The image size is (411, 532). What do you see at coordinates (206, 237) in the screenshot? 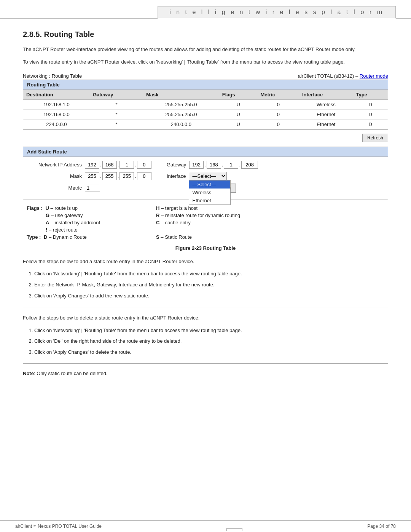
I see `type-row: Type : D – Dynamic Route S – Static Rout…` at bounding box center [206, 237].